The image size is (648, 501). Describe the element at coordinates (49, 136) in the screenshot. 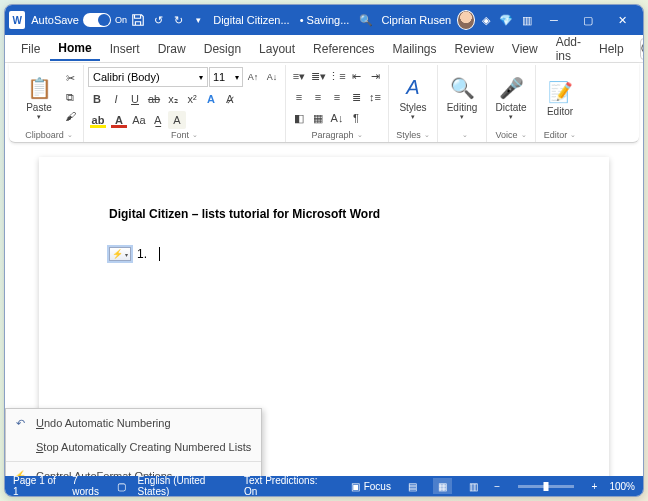

I see `group-label: Clipboard` at that location.